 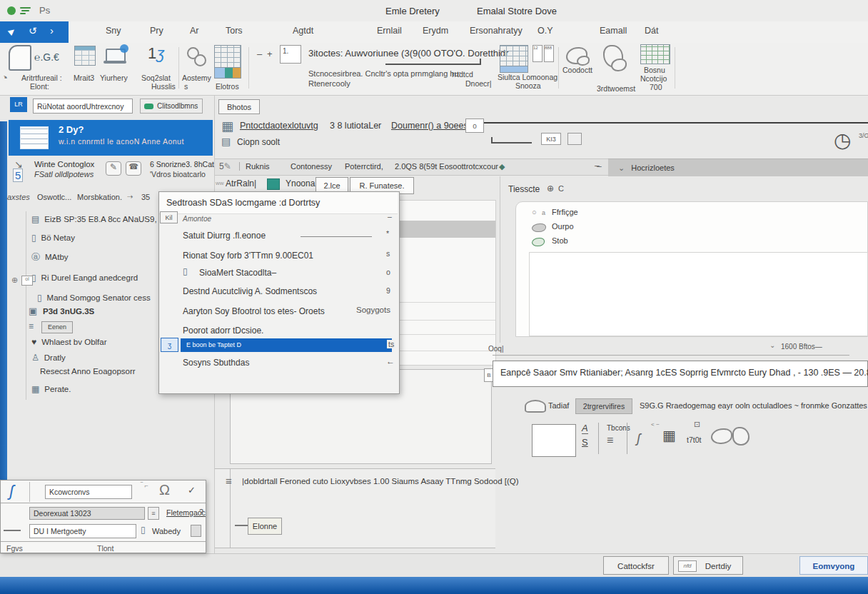 I want to click on contact-row: ↘ 5 Winte Contoglox FSatl olldlpotews ✎ …, so click(x=111, y=171).